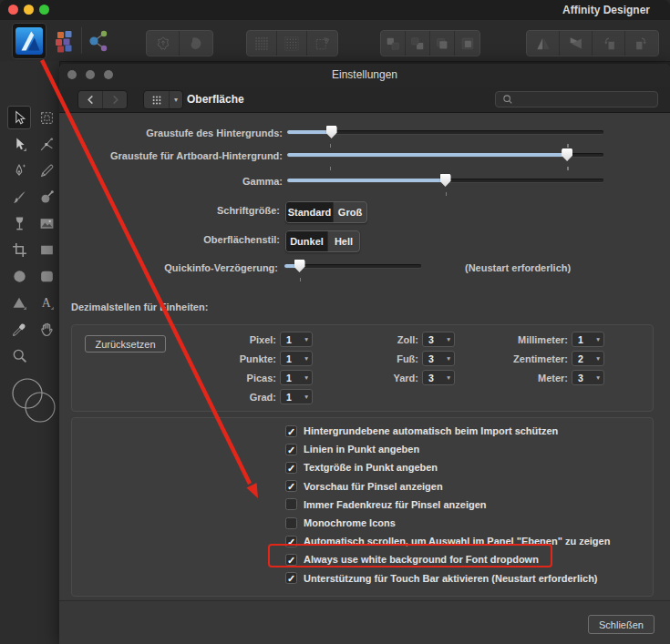 The width and height of the screenshot is (670, 644). What do you see at coordinates (163, 44) in the screenshot?
I see `insert-inside-button` at bounding box center [163, 44].